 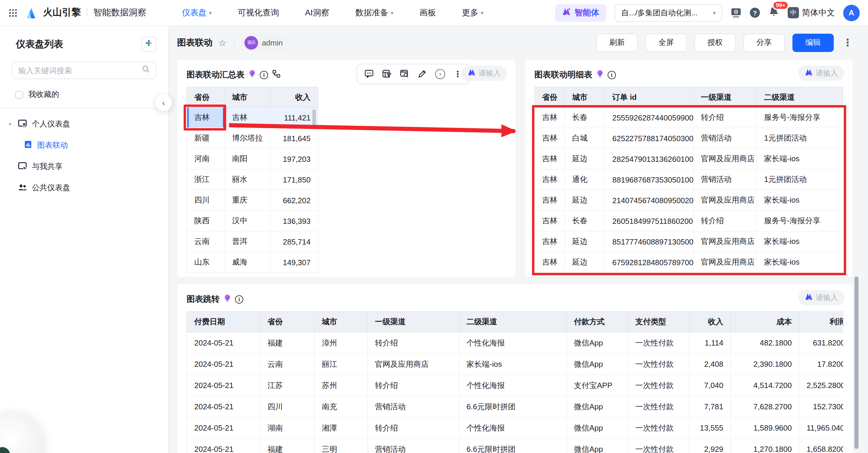 What do you see at coordinates (822, 322) in the screenshot?
I see `column-header: 利润` at bounding box center [822, 322].